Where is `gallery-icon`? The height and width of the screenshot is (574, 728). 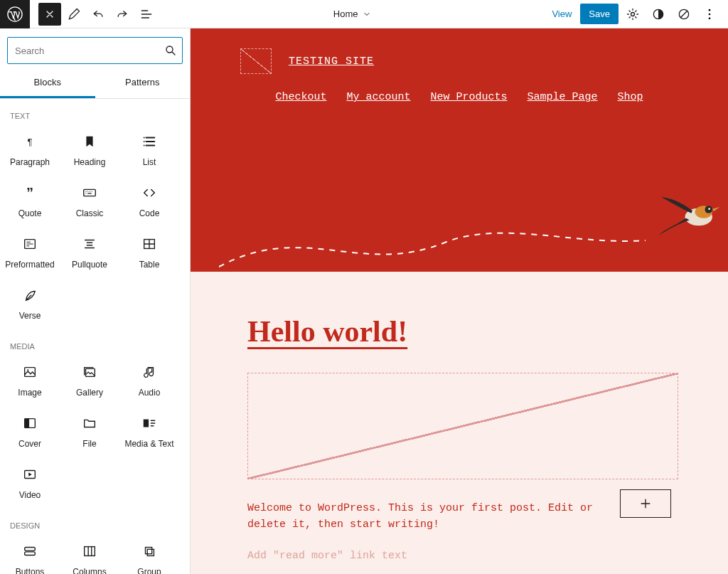
gallery-icon is located at coordinates (90, 372).